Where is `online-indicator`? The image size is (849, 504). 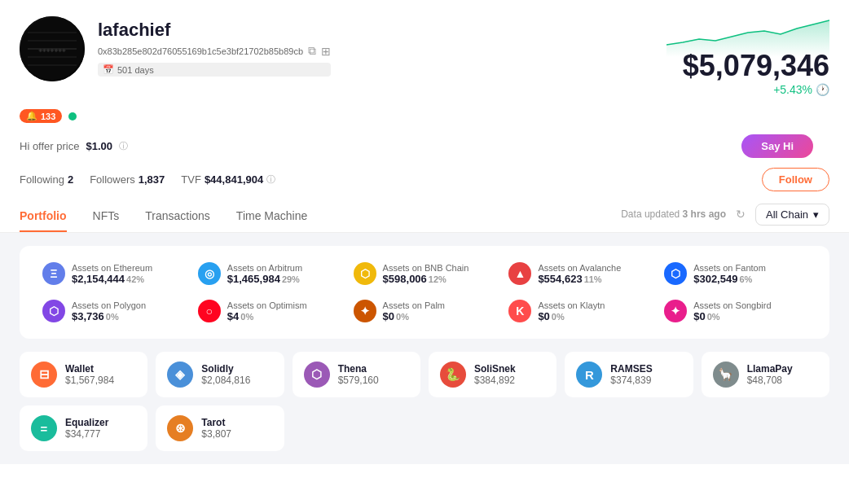
online-indicator is located at coordinates (73, 116).